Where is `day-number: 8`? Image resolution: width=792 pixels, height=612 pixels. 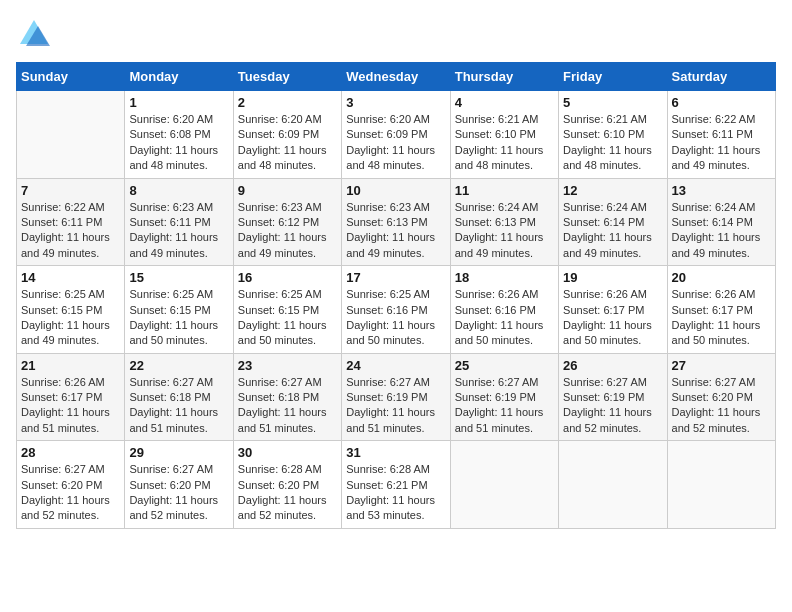
day-number: 8 is located at coordinates (178, 190).